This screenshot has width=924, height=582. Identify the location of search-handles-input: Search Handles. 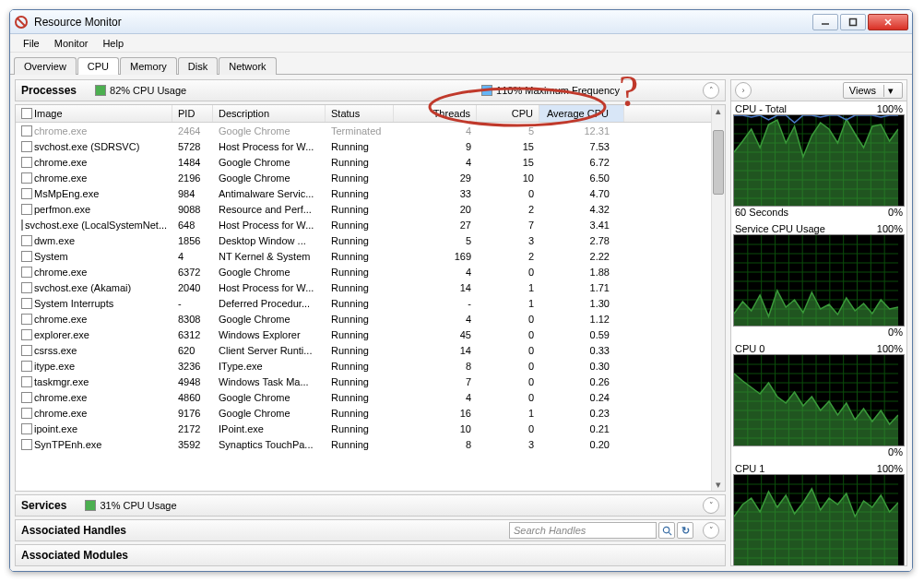
(583, 530).